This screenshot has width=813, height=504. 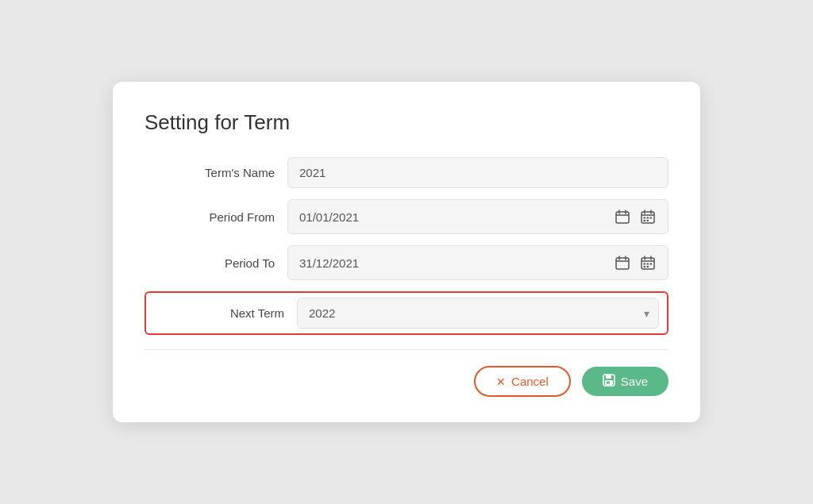 What do you see at coordinates (478, 173) in the screenshot?
I see `term-name-input` at bounding box center [478, 173].